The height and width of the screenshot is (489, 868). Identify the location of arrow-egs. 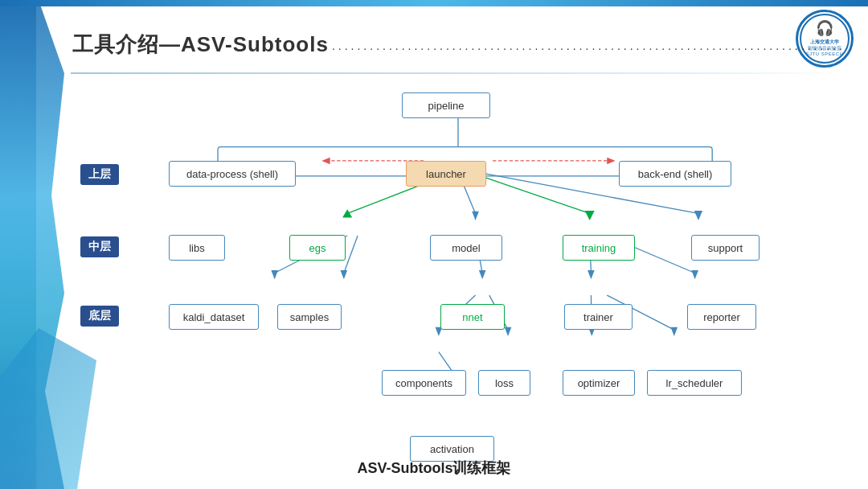
(347, 213).